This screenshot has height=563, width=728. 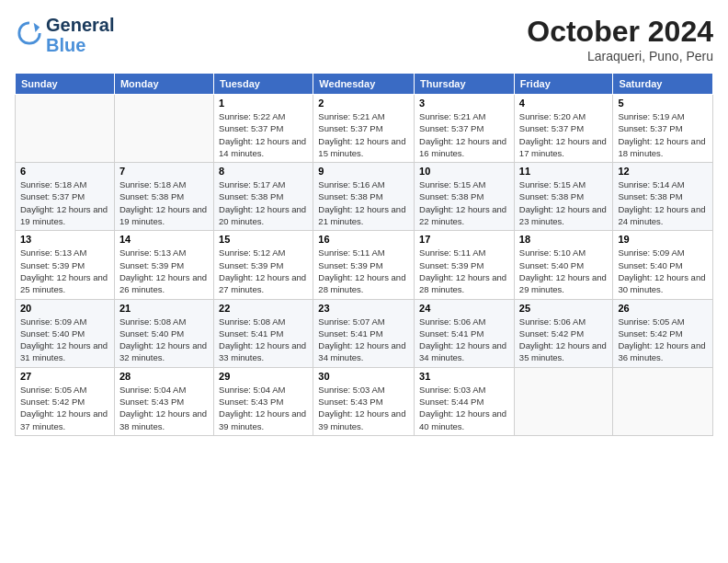 I want to click on day-number: 7, so click(x=164, y=171).